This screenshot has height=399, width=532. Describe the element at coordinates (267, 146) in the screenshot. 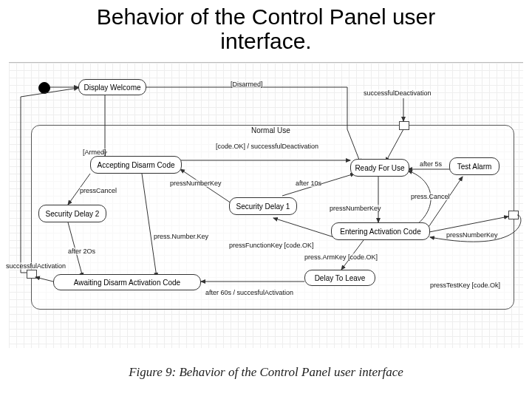

I see `edge-codeok-deactivation: [code.OK] / successfulDeactivation` at that location.